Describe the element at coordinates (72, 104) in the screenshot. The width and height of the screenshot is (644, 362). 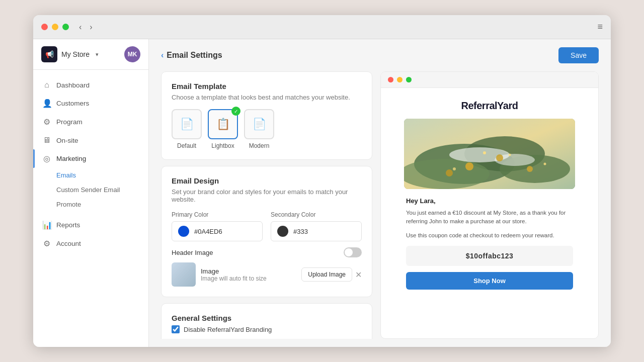
I see `sidebar-item-label: Customers` at that location.